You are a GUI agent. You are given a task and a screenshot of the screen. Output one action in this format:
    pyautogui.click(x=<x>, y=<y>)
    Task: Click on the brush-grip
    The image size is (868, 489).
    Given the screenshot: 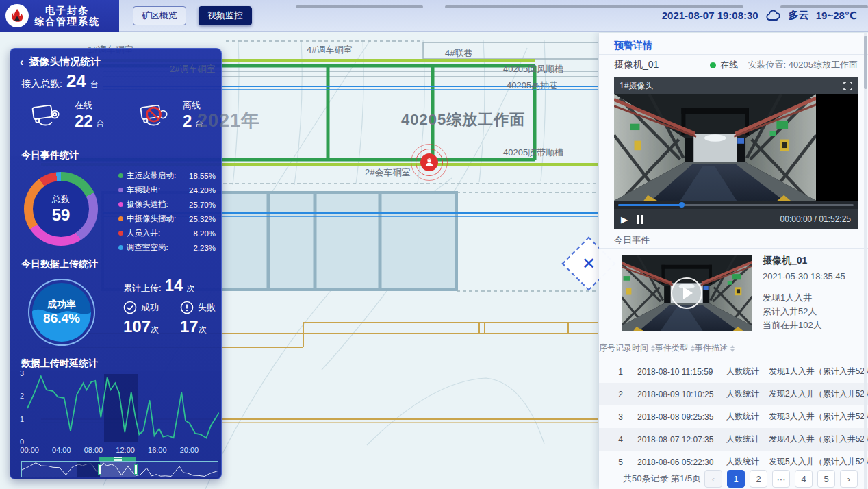 What is the action you would take?
    pyautogui.click(x=118, y=459)
    